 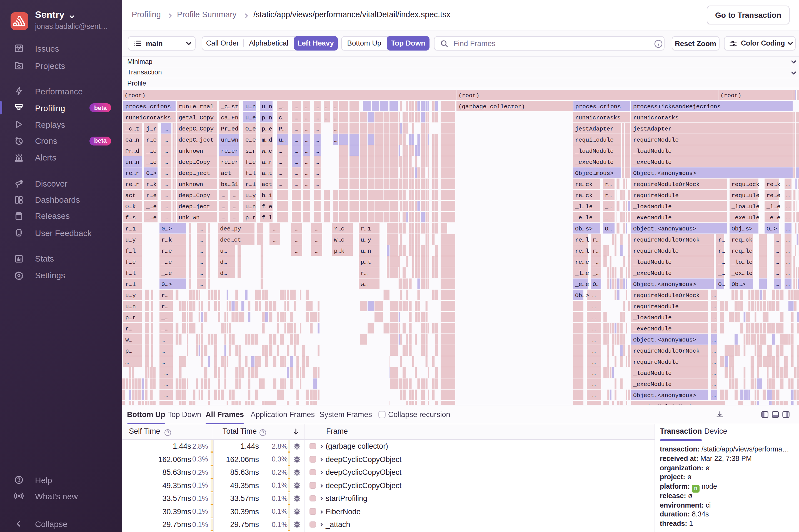 I want to click on svg-text: (garbage collector), so click(x=491, y=107).